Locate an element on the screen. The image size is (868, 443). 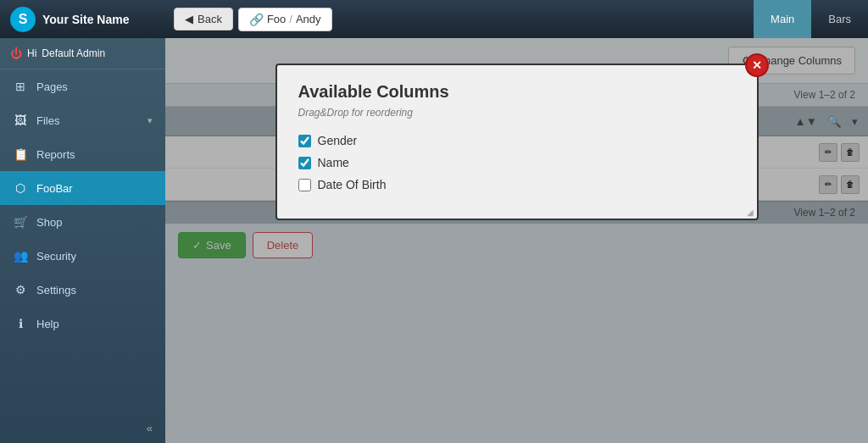
sidebar-label-security: Security is located at coordinates (56, 256).